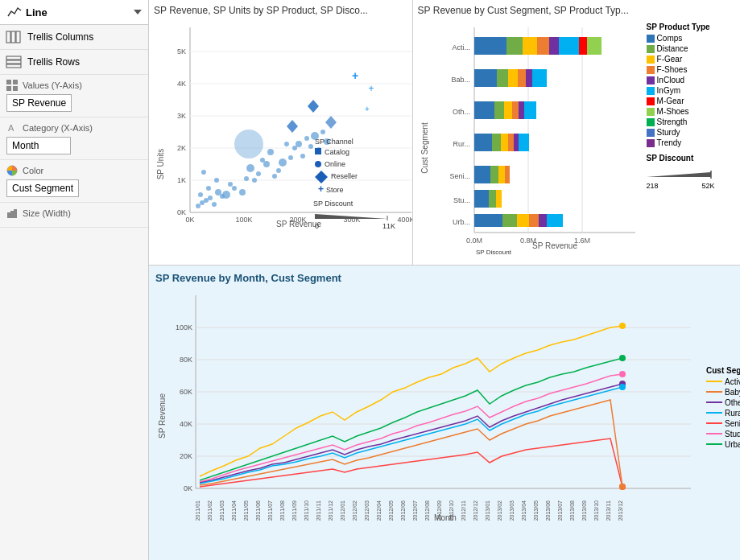  What do you see at coordinates (475, 510) in the screenshot?
I see `svg-text: 2012/12` at bounding box center [475, 510].